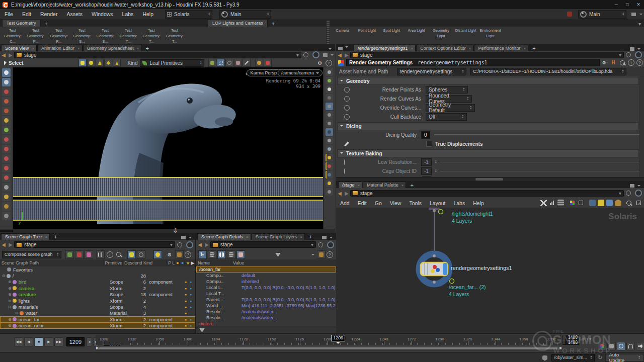  Describe the element at coordinates (571, 343) in the screenshot. I see `playback-end-field: 1400` at that location.